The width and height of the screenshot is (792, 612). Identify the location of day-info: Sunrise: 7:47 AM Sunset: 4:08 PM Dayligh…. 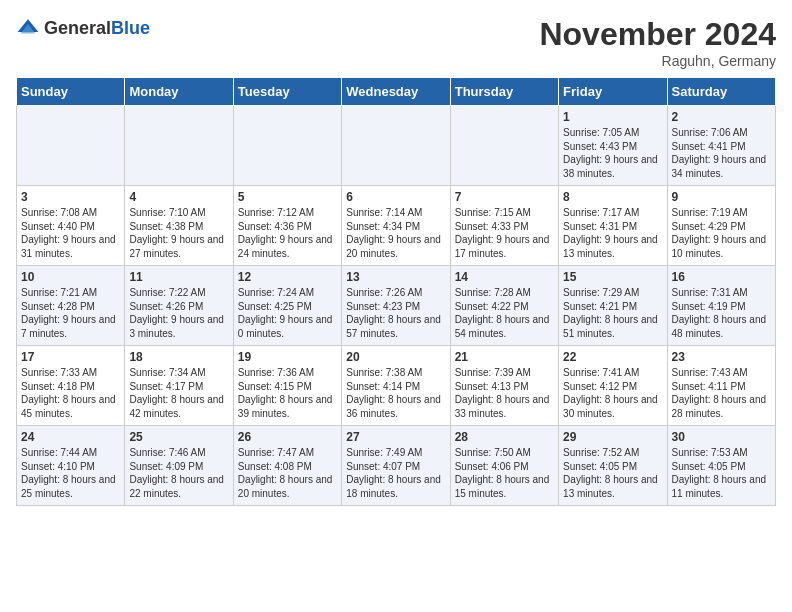
(288, 473).